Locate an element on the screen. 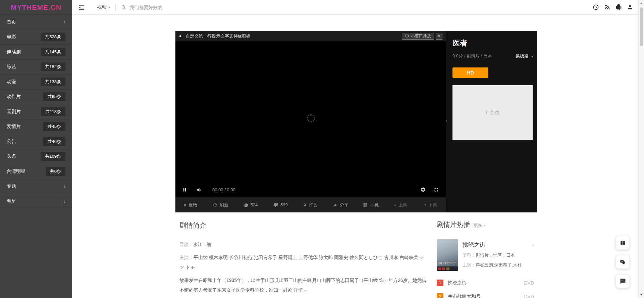 The image size is (644, 298). thumbs-down-button: 699 is located at coordinates (281, 205).